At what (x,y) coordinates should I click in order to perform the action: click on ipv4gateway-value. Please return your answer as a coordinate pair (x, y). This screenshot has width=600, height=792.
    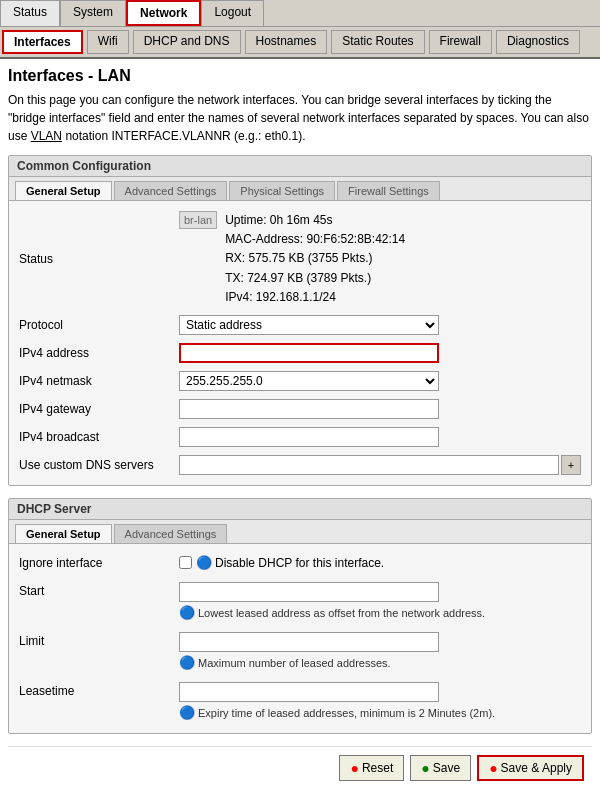
    Looking at the image, I should click on (380, 409).